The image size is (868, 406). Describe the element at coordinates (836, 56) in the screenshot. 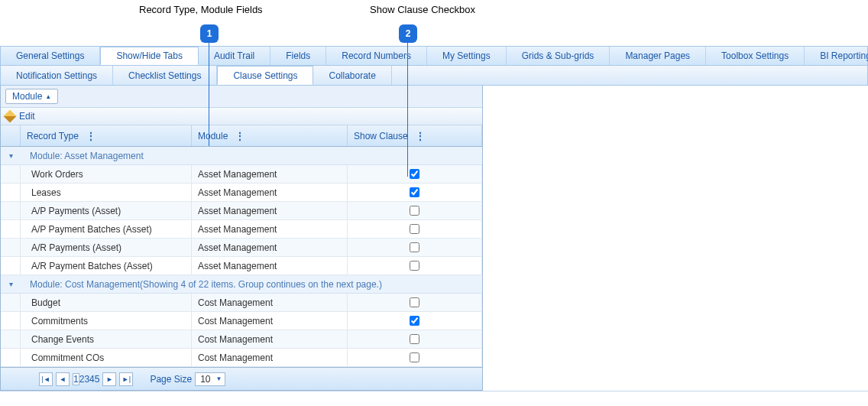

I see `tab-bi-reporting: BI Reporting` at that location.